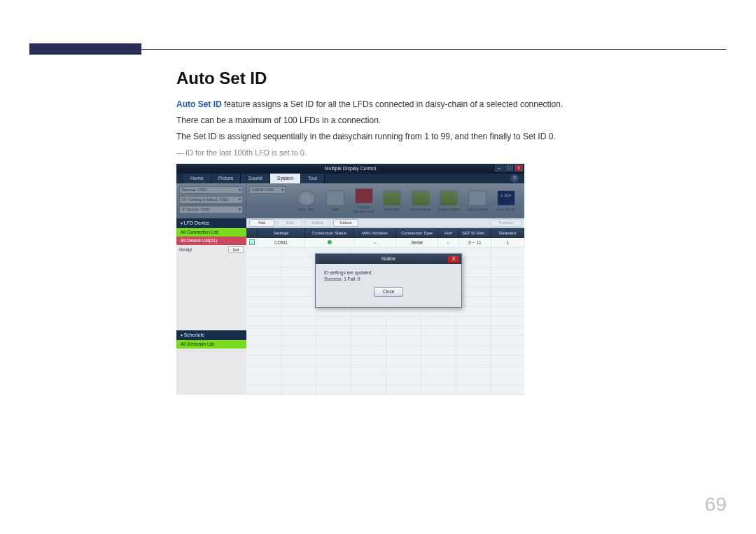  I want to click on safety-icon, so click(449, 198).